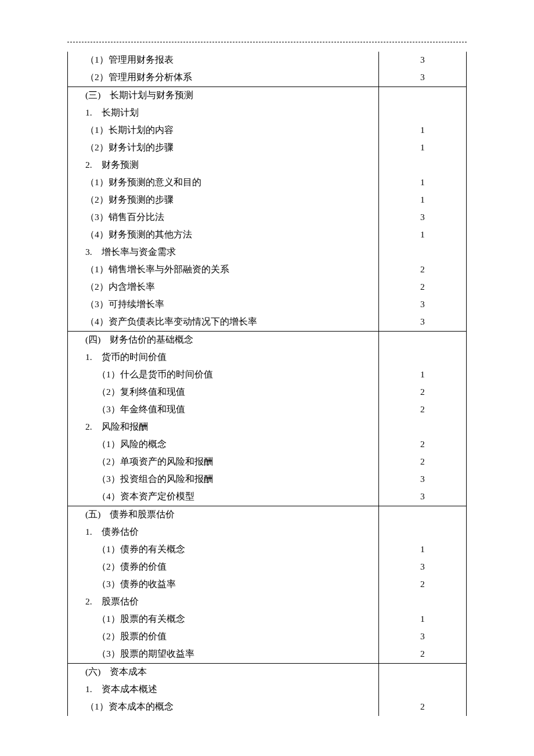  Describe the element at coordinates (267, 637) in the screenshot. I see `table-row: （2）股票的价值3` at that location.